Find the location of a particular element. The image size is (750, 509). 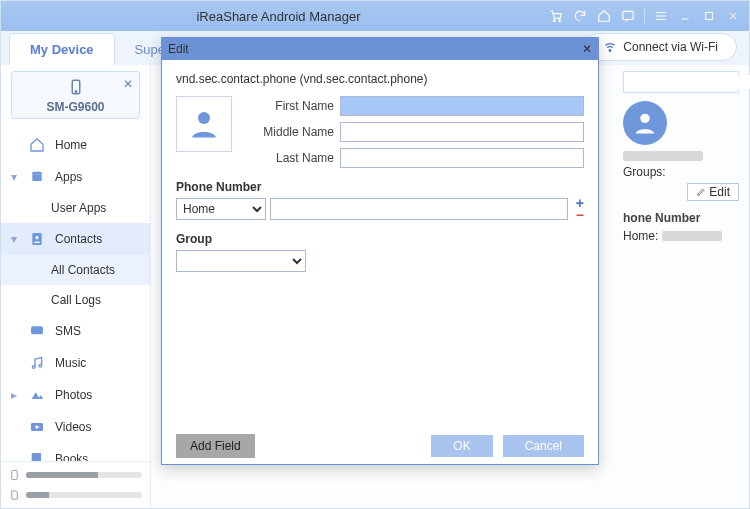

remove-phone-icon: − is located at coordinates (580, 215).